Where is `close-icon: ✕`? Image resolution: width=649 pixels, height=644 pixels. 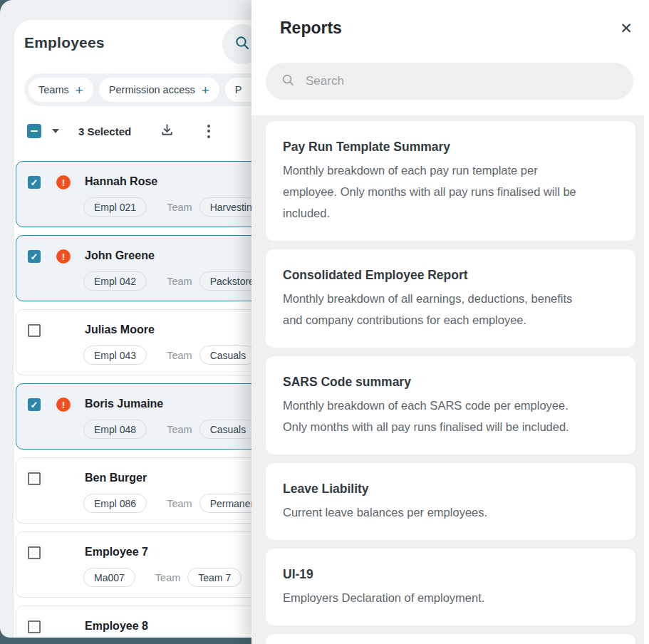
close-icon: ✕ is located at coordinates (626, 28).